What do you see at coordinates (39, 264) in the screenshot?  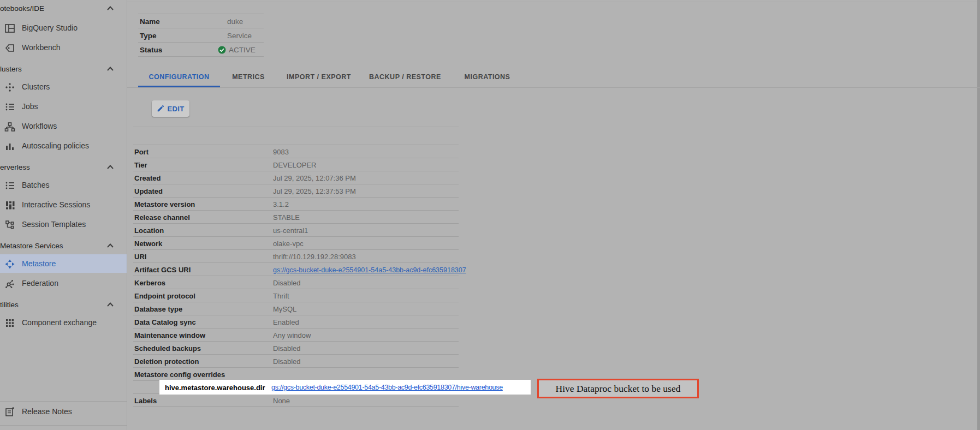 I see `sidebar-item-label: Metastore` at bounding box center [39, 264].